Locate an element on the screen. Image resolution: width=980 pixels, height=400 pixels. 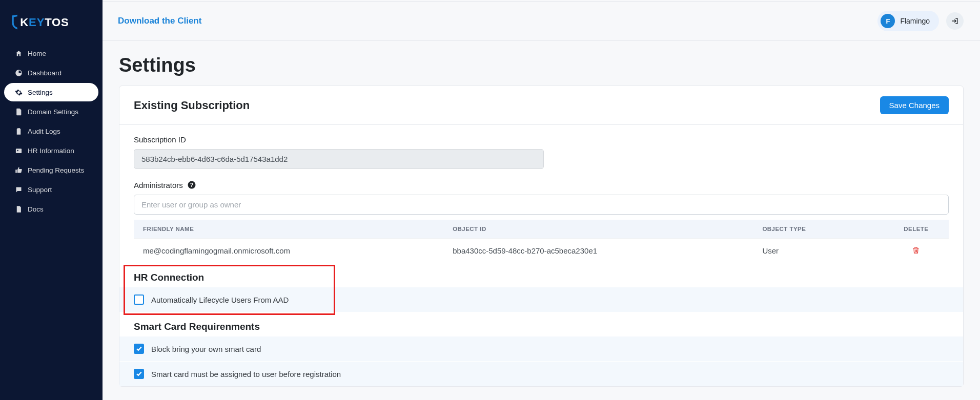
logout-icon is located at coordinates (955, 21).